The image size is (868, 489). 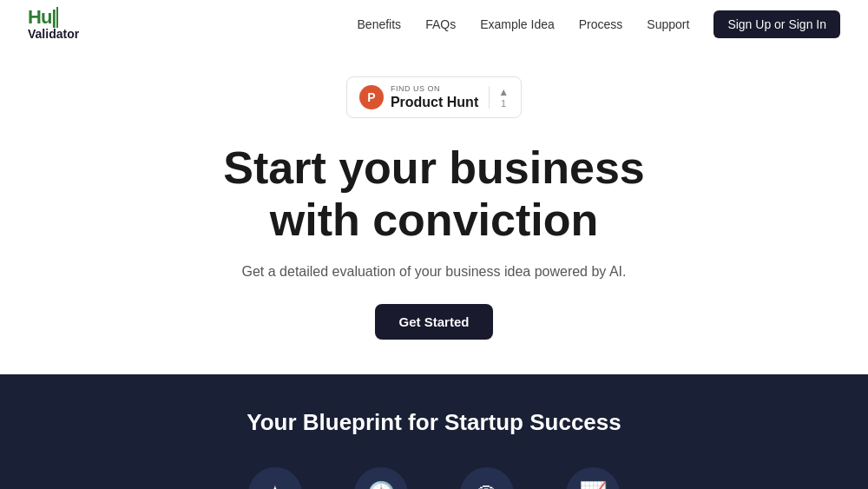 I want to click on nav-example-idea: Example Idea, so click(x=517, y=24).